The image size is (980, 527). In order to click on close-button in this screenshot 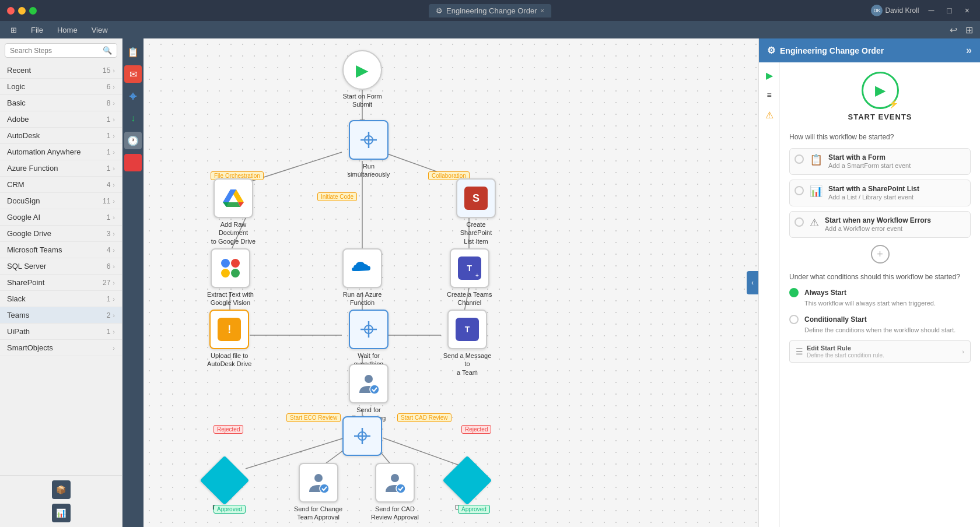, I will do `click(10, 10)`.